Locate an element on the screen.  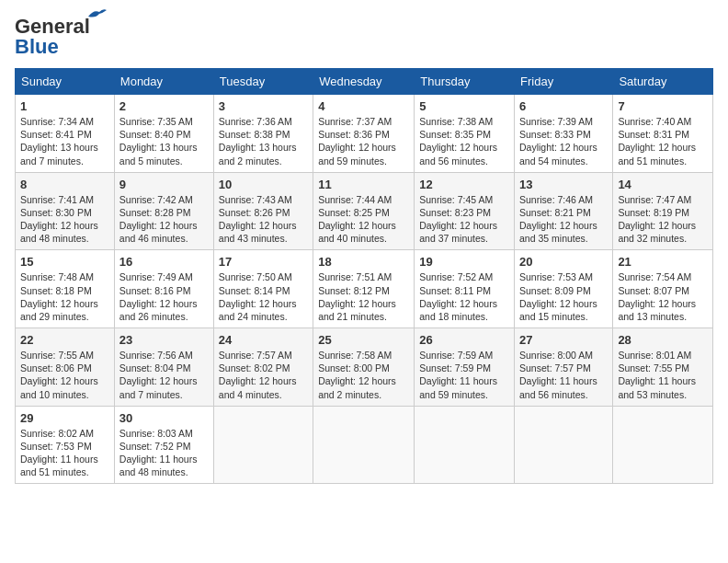
day-number: 11 is located at coordinates (364, 184).